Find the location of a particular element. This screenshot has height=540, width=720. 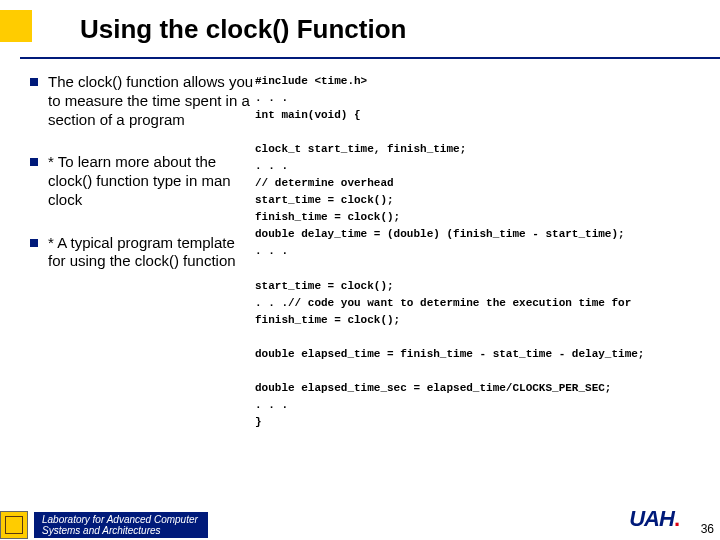

footer-line2: Systems and Architectures is located at coordinates (120, 530).